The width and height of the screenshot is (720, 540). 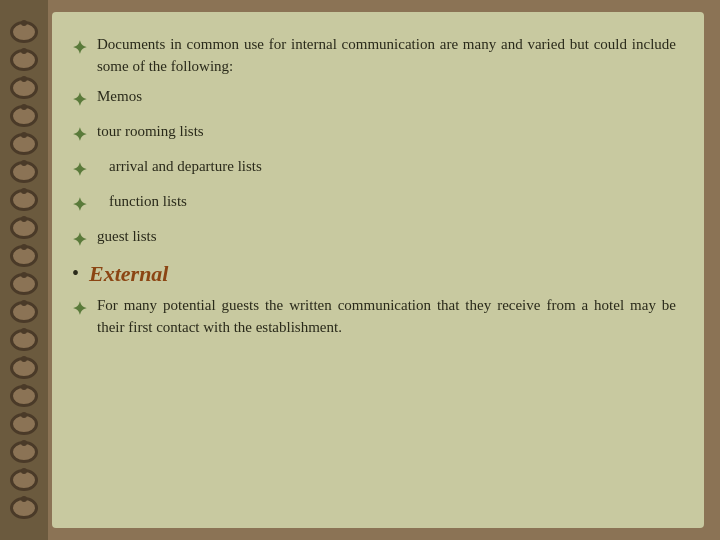 What do you see at coordinates (374, 134) in the screenshot?
I see `list-item: ✦ tour rooming lists` at bounding box center [374, 134].